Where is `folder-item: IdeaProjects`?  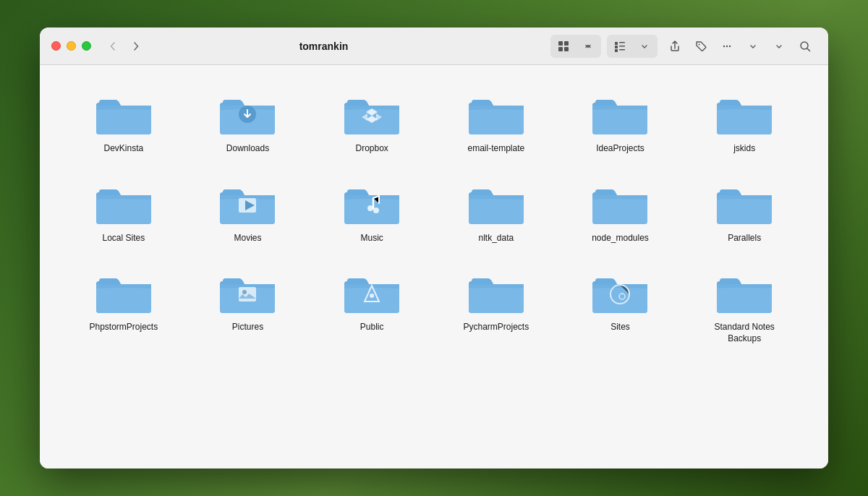 folder-item: IdeaProjects is located at coordinates (621, 121).